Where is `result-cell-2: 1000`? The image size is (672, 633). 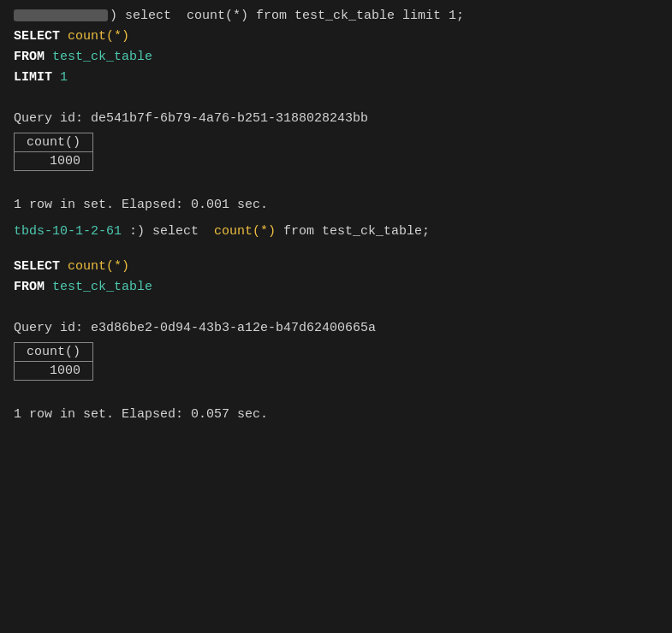 result-cell-2: 1000 is located at coordinates (54, 371).